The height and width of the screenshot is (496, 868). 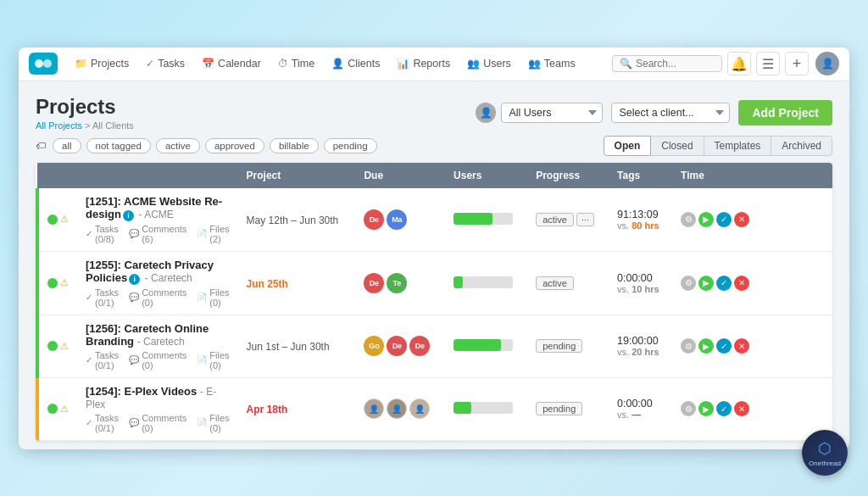 I want to click on filter-tag-billable: billable, so click(x=294, y=146).